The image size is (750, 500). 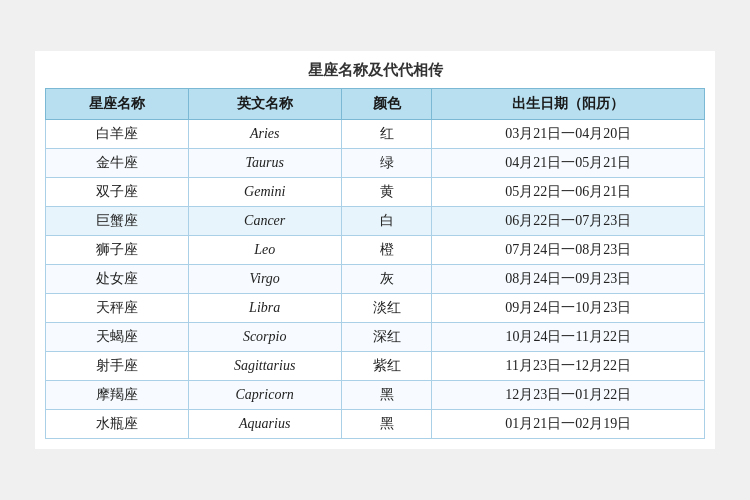 I want to click on cell-english: Taurus, so click(x=264, y=164).